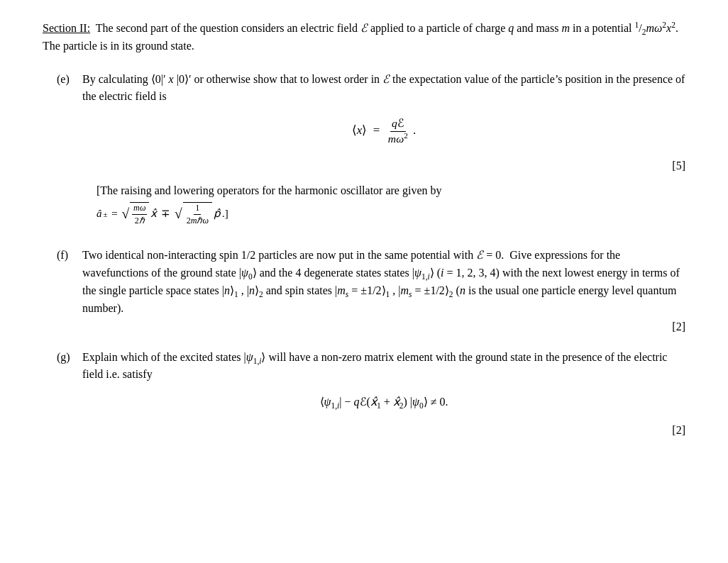 This screenshot has height=563, width=728. I want to click on part-f-label: (f) Two identical non-interacting spin 1…, so click(371, 282).